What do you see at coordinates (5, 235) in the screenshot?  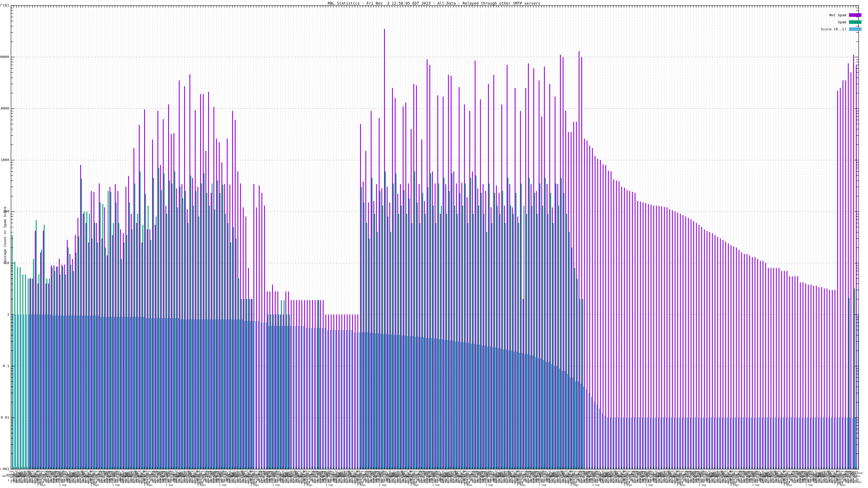 I see `y-axis-label: Message Count or Spam Score` at bounding box center [5, 235].